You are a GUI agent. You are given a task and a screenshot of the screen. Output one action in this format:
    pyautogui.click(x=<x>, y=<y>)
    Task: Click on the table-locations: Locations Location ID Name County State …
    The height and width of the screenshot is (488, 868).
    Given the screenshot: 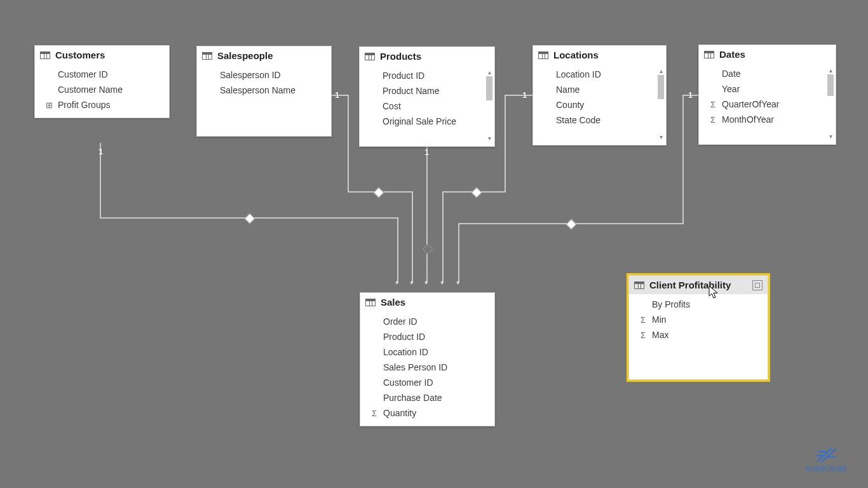 What is the action you would take?
    pyautogui.click(x=600, y=95)
    